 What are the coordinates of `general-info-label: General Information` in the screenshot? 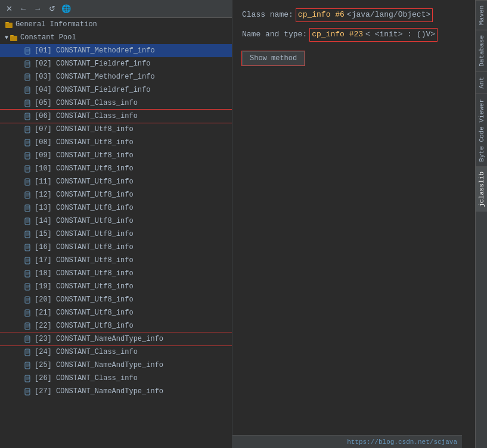 It's located at (56, 24).